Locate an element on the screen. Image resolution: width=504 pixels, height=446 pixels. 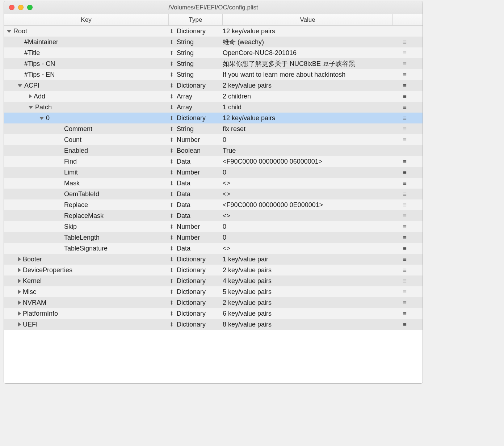
type-cell: Array is located at coordinates (196, 107).